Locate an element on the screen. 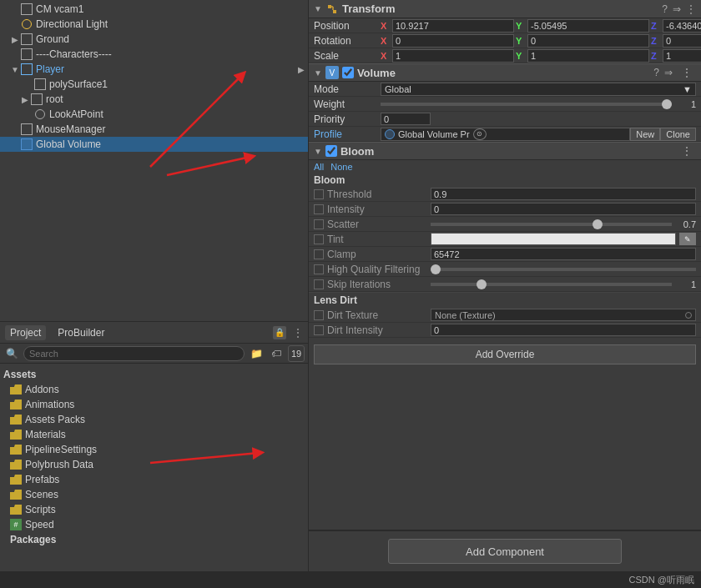 The height and width of the screenshot is (588, 701). asset-item-materials: Materials is located at coordinates (154, 435).